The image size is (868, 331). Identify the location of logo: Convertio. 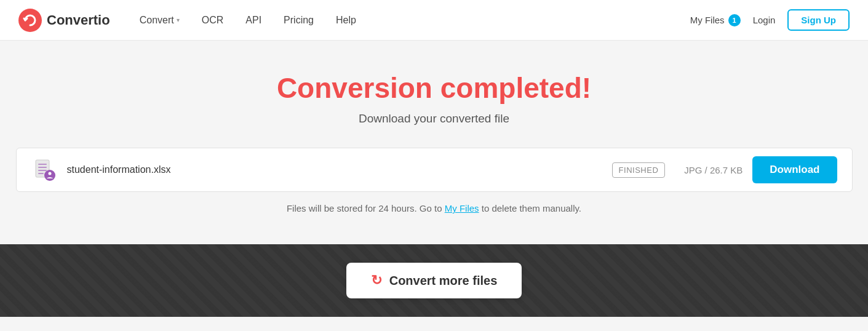
(64, 20).